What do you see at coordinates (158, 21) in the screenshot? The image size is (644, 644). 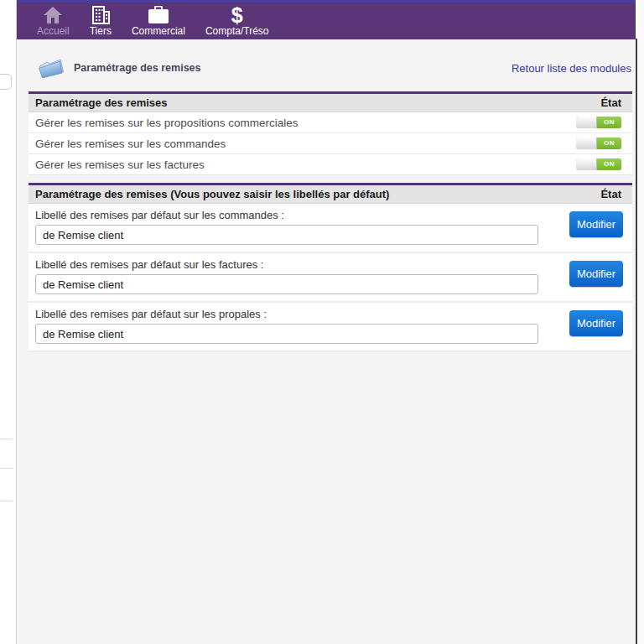 I see `nav-item-commercial: Commercial` at bounding box center [158, 21].